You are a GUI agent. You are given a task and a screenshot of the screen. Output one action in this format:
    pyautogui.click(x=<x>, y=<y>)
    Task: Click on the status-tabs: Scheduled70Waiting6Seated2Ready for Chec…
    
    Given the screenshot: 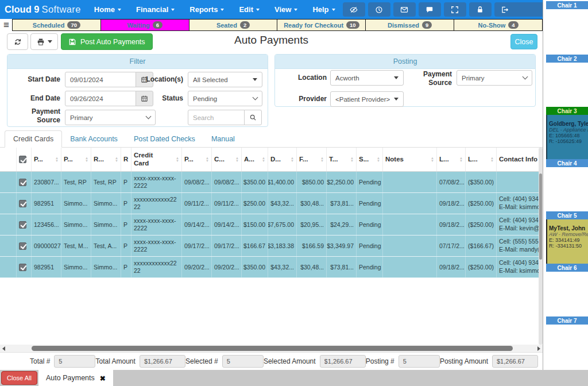 What is the action you would take?
    pyautogui.click(x=278, y=25)
    